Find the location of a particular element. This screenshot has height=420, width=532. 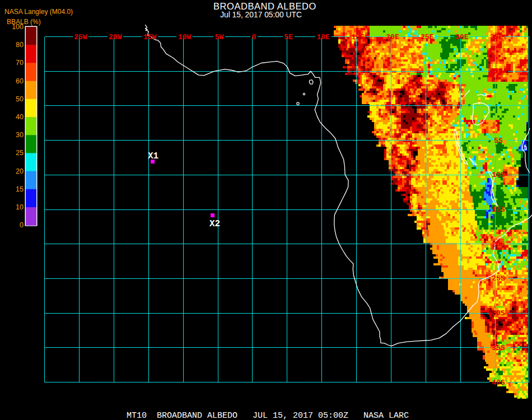

svg-text: X2 is located at coordinates (215, 224).